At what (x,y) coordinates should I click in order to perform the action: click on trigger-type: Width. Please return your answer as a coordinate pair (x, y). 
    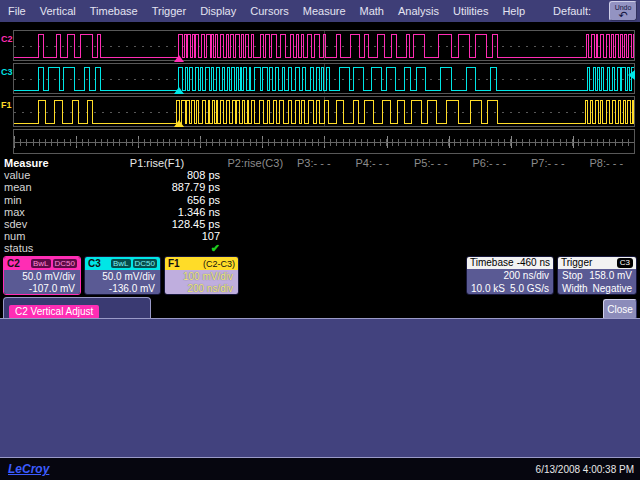
    Looking at the image, I should click on (575, 288).